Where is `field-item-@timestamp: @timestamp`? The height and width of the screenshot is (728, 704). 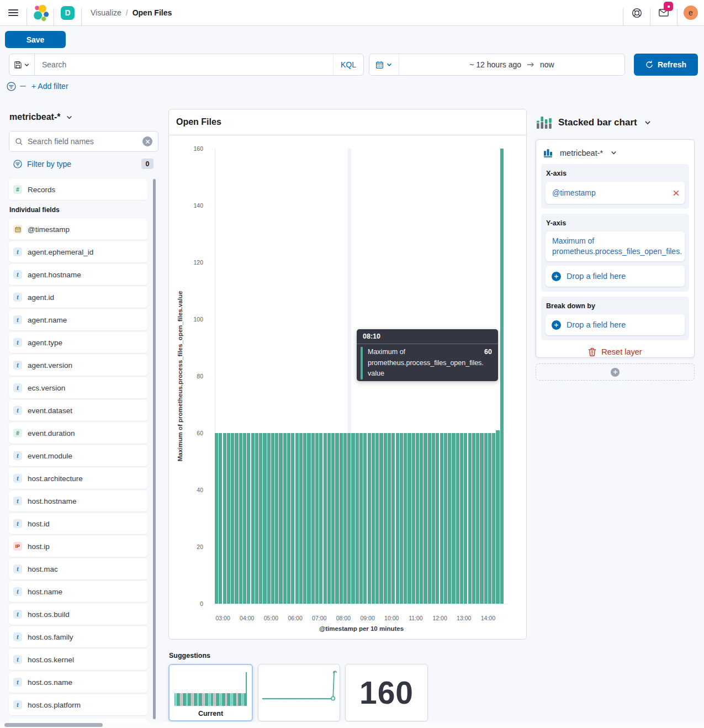
field-item-@timestamp: @timestamp is located at coordinates (78, 229).